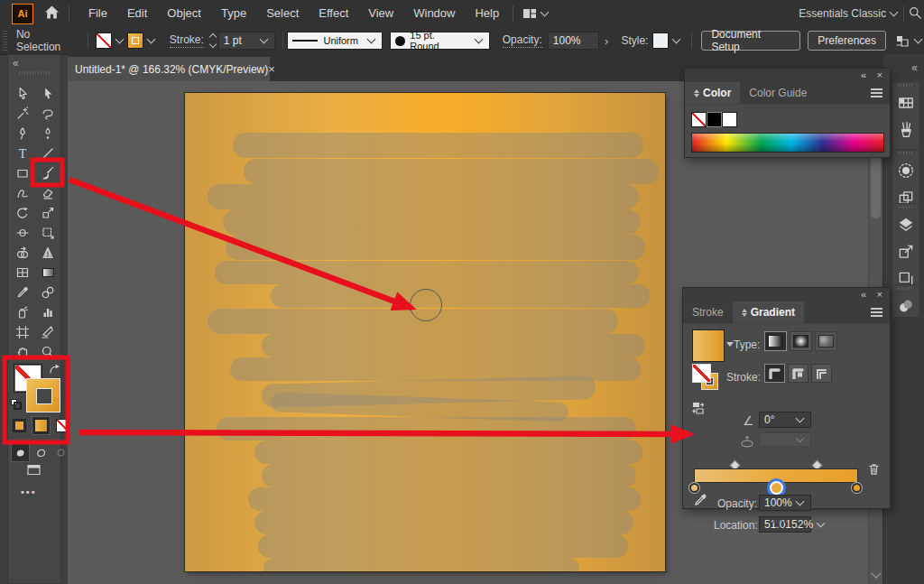  I want to click on delete-stop-icon, so click(873, 470).